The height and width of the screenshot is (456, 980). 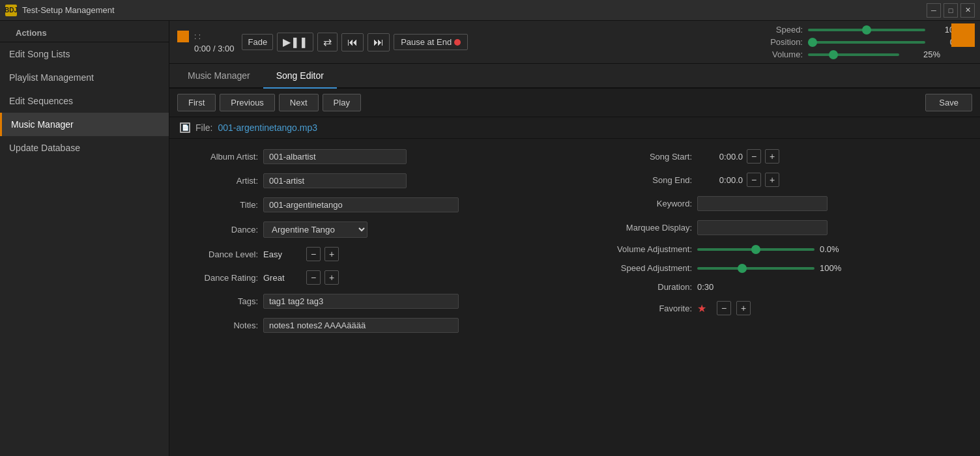 I want to click on sidebar-item-music-manager: Music Manager, so click(x=85, y=124).